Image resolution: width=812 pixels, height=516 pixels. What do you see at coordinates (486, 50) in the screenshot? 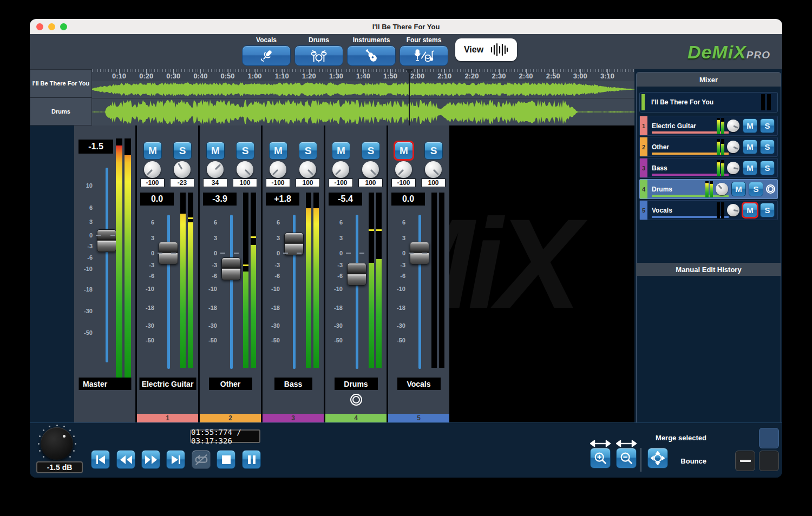
I see `view-button: View` at bounding box center [486, 50].